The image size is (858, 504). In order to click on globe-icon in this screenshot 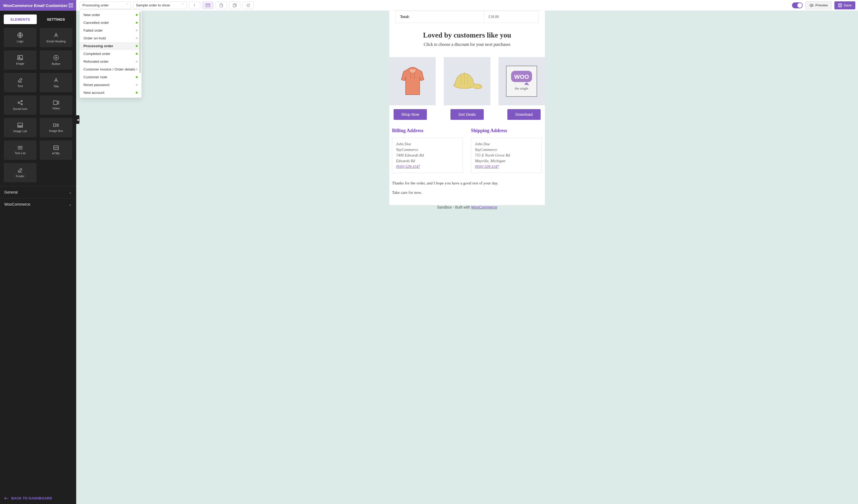, I will do `click(20, 35)`.